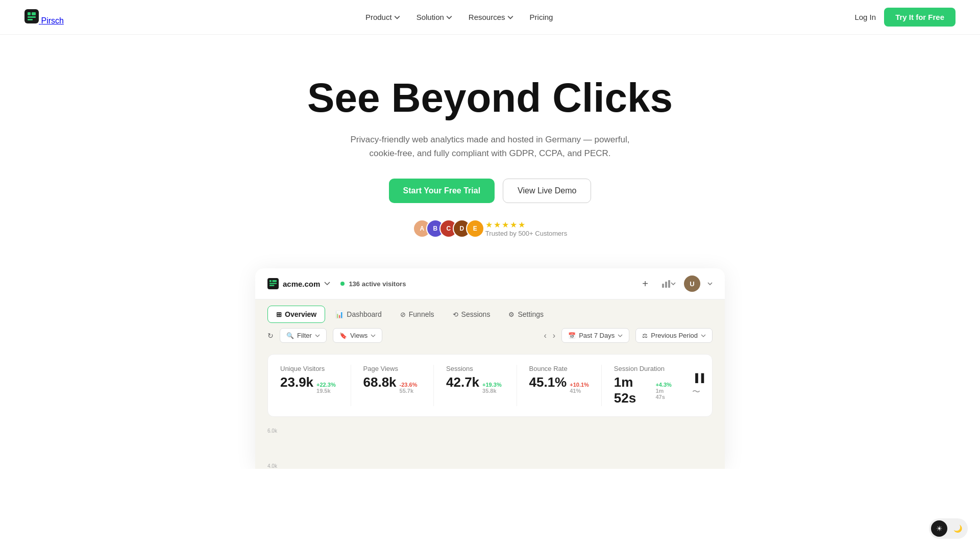 The image size is (980, 551). I want to click on refresh-button: ↻, so click(271, 336).